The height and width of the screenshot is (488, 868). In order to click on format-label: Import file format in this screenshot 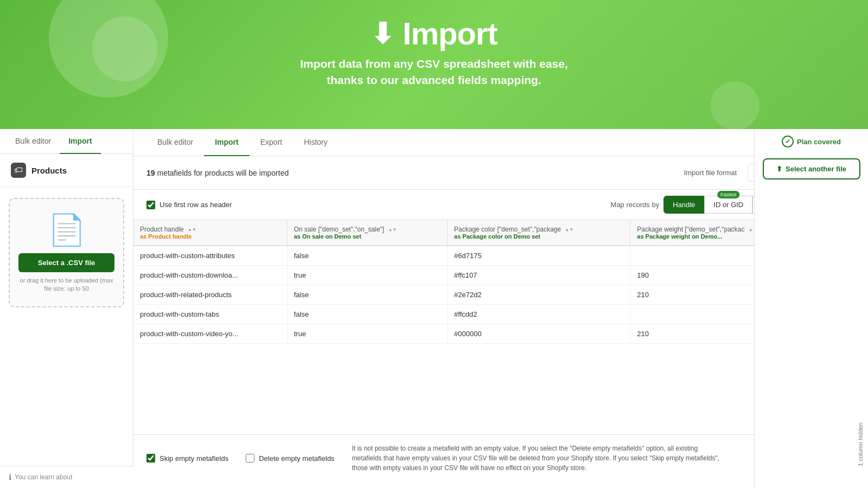, I will do `click(711, 172)`.